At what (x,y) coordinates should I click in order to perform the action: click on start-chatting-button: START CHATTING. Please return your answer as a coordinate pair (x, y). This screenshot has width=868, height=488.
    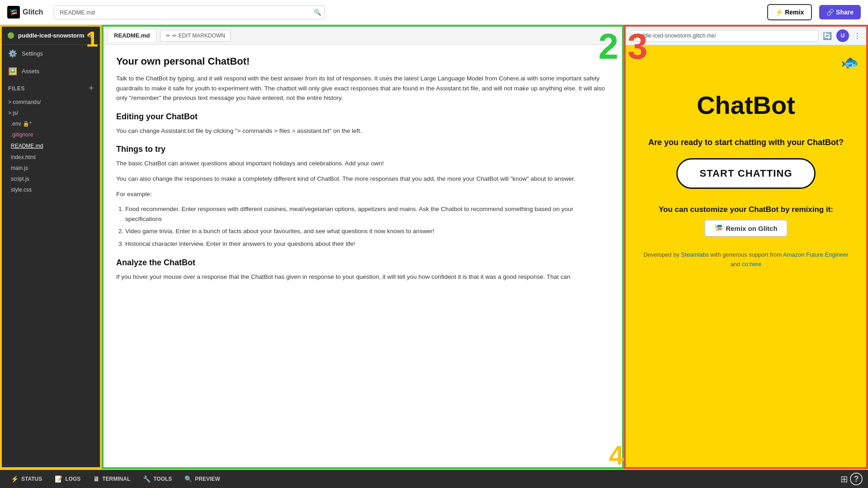
    Looking at the image, I should click on (746, 174).